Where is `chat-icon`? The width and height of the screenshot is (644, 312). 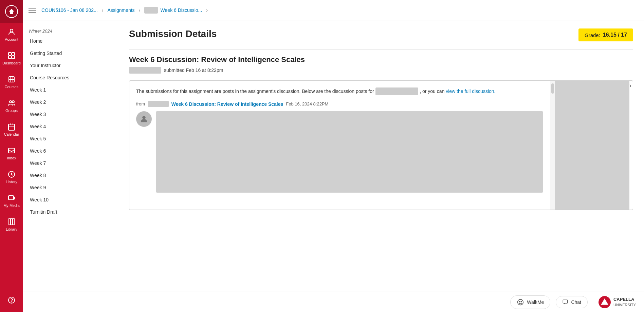 chat-icon is located at coordinates (565, 302).